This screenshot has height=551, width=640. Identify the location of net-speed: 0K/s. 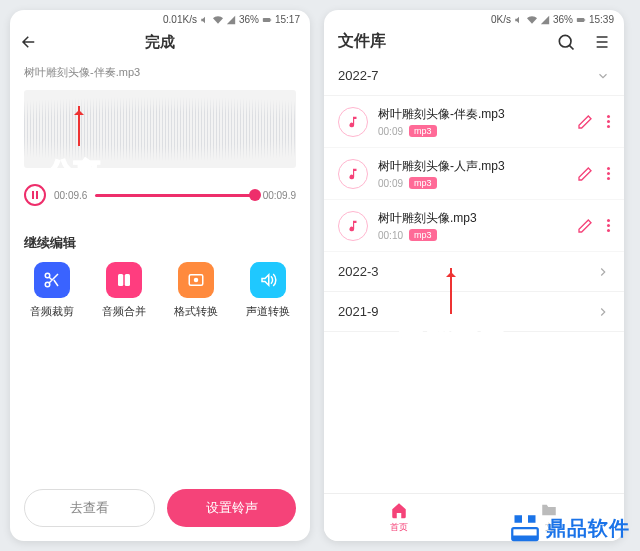
(501, 20).